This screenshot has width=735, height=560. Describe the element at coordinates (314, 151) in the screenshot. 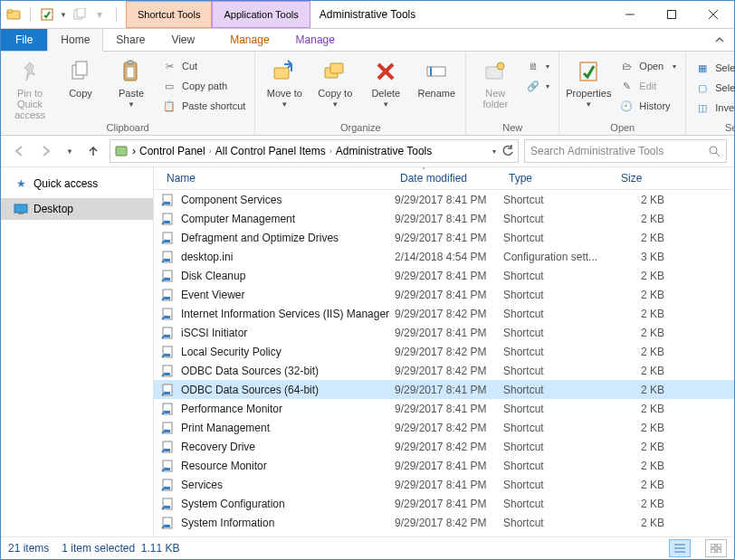

I see `address-bar: › Control Panel› All Control Panel Items…` at that location.